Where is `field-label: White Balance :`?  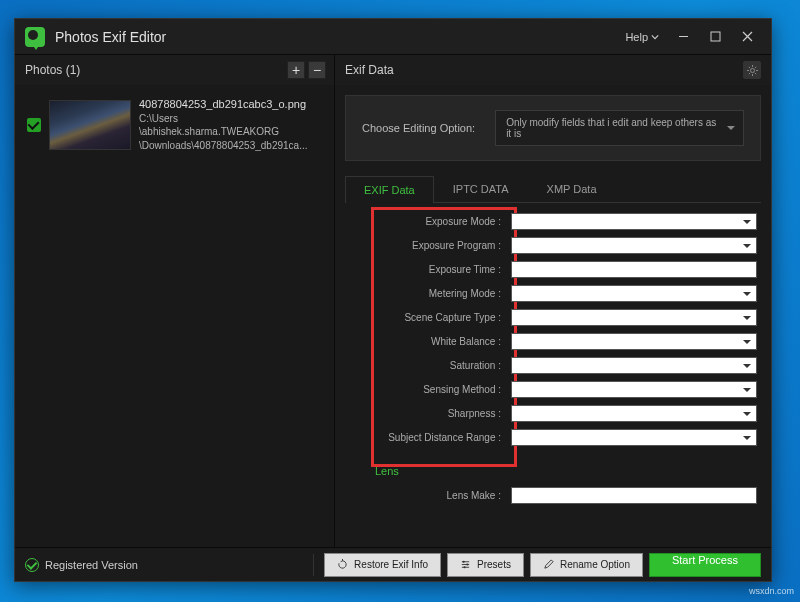
field-label: White Balance : is located at coordinates (428, 342).